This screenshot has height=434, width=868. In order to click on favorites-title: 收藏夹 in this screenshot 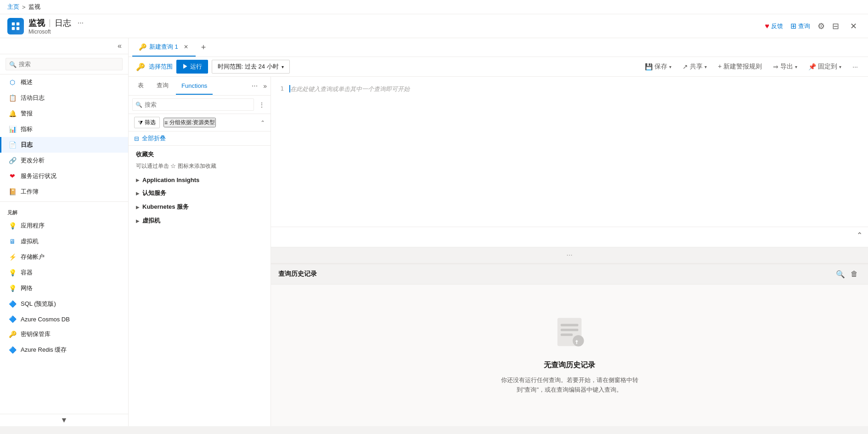, I will do `click(199, 153)`.